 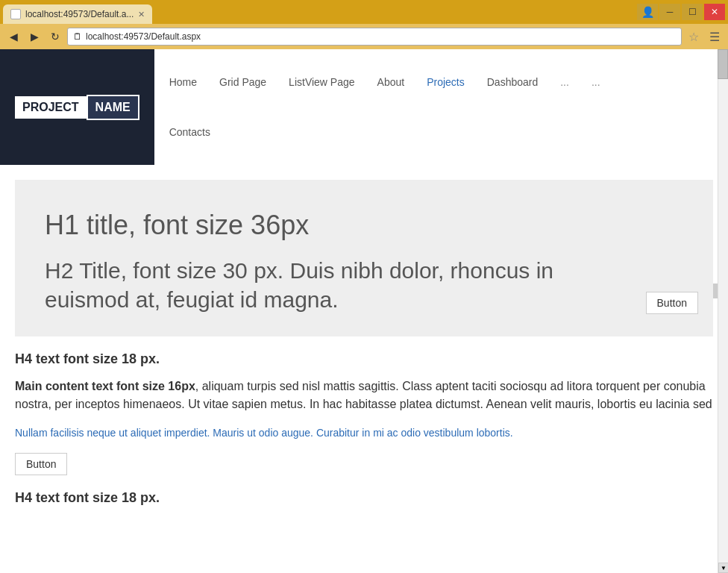 I want to click on forward-button: ▶, so click(x=34, y=37).